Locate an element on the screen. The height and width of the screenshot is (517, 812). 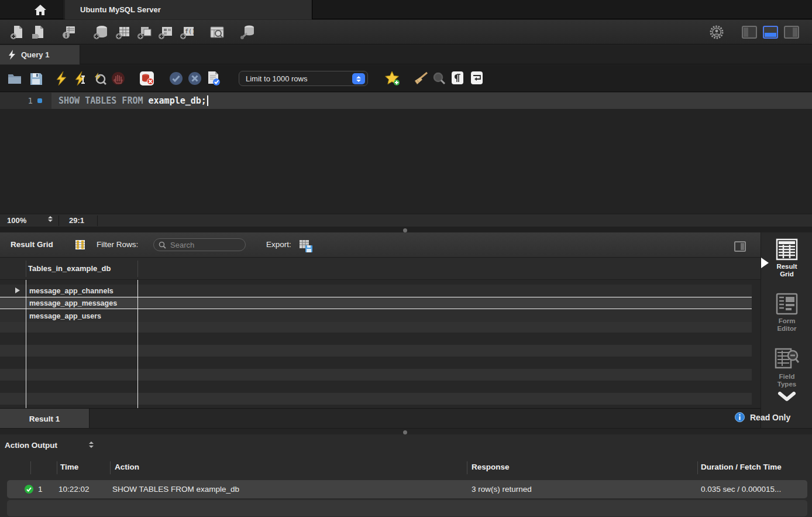
open-script-button is located at coordinates (15, 78).